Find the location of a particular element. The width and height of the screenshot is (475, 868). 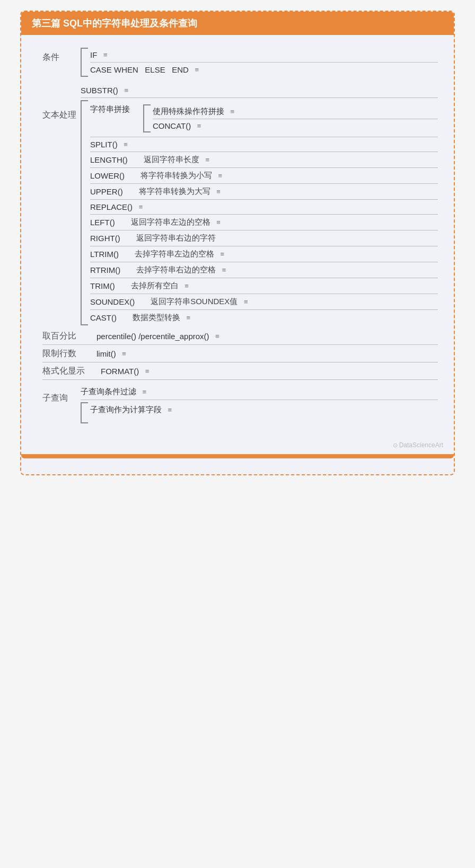

percentile-label: 取百分比 is located at coordinates (61, 336).